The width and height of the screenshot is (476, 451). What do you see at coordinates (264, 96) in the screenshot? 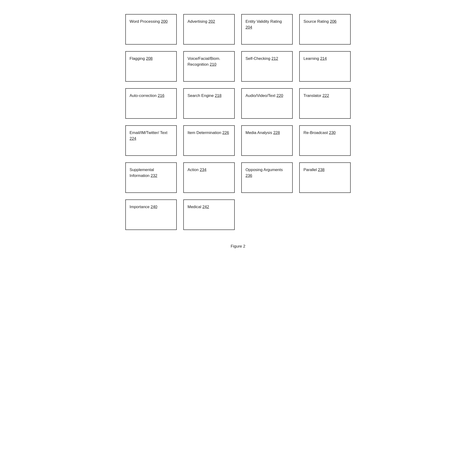
I see `card-audio-video-text-text: Audio/Video/Text 220` at bounding box center [264, 96].